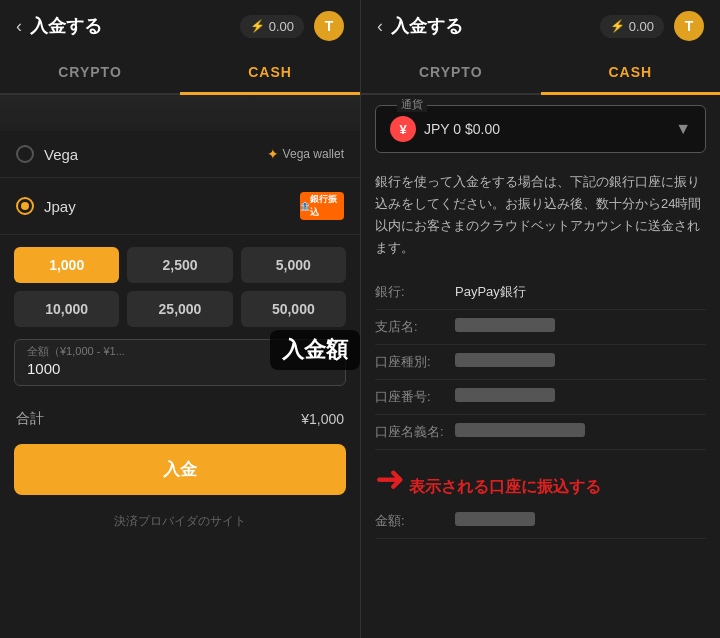 Image resolution: width=720 pixels, height=638 pixels. I want to click on left-input-section: 全額（¥1,000 - ¥1... 入金額, so click(180, 370).